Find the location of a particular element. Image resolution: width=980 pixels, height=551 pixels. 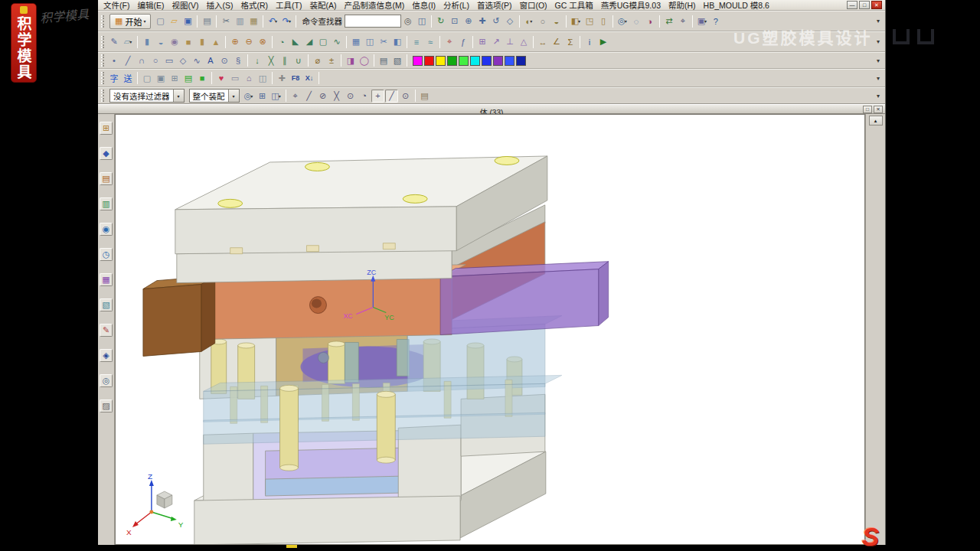

visualization-icon: ▧ is located at coordinates (398, 61).